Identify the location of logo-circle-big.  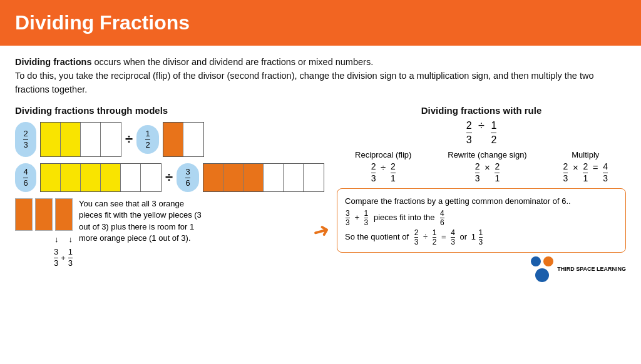
(542, 275).